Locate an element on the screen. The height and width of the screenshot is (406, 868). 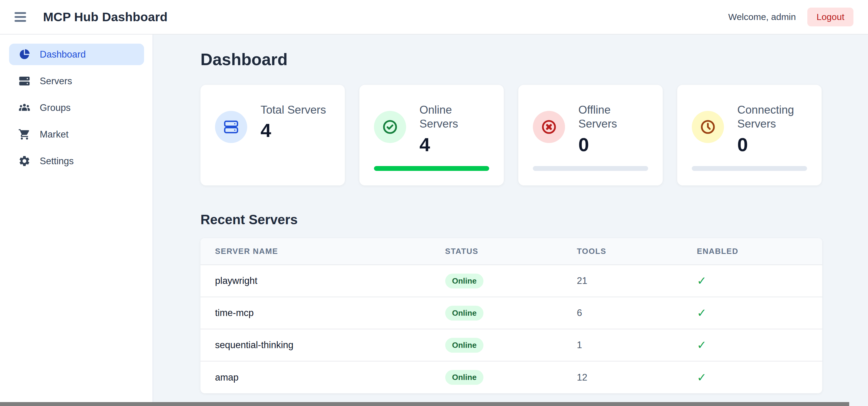
table-row: sequential-thinking Online 1 ✓ is located at coordinates (512, 345).